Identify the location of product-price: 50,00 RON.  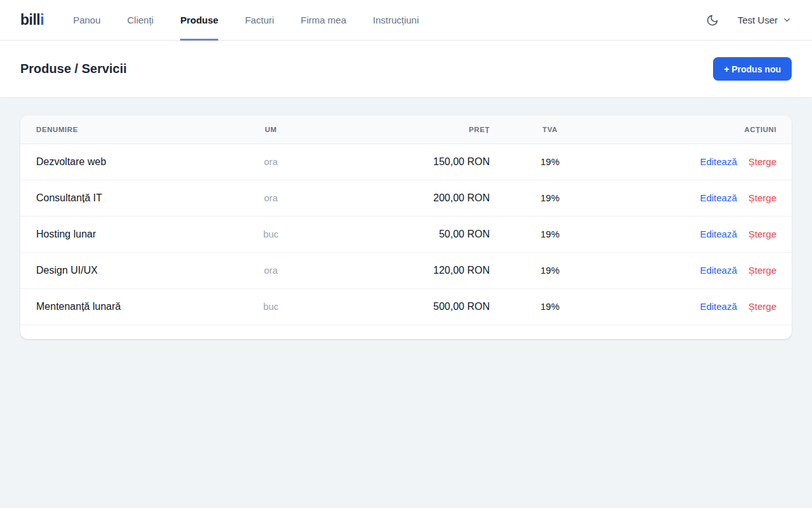
(407, 234).